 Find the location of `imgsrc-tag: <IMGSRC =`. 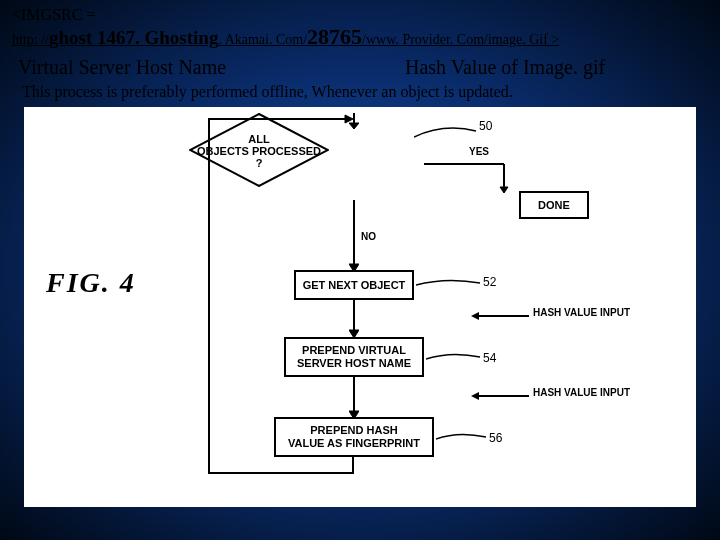

imgsrc-tag: <IMGSRC = is located at coordinates (360, 15).